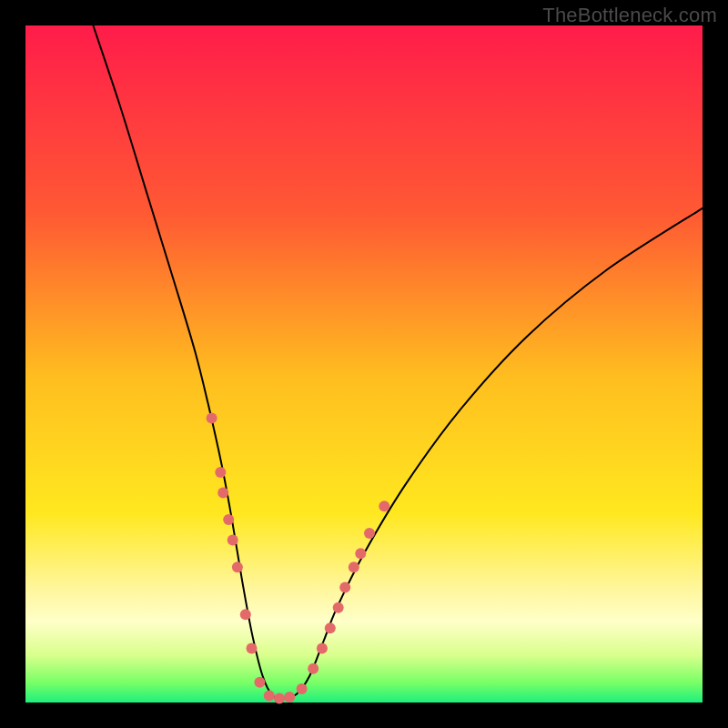  Describe the element at coordinates (298, 559) in the screenshot. I see `data-markers` at that location.